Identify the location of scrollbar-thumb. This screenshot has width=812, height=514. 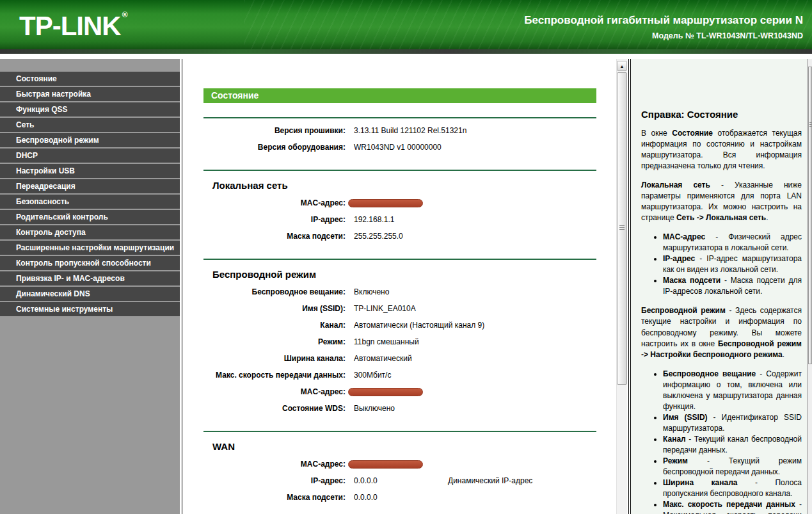
(622, 229).